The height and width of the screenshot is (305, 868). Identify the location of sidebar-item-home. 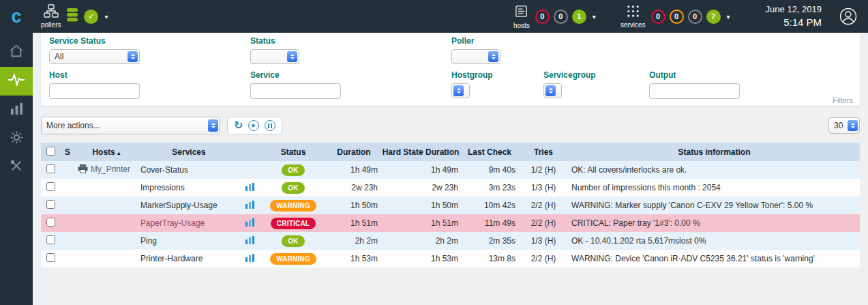
(16, 53).